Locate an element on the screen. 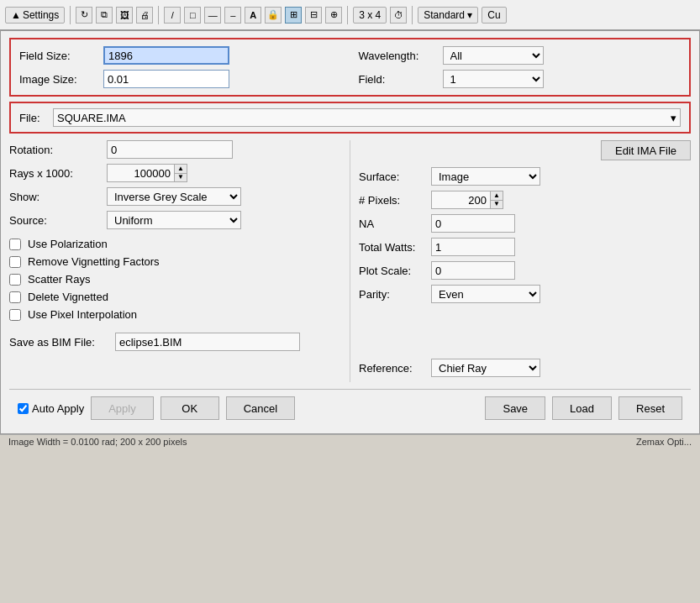 Image resolution: width=700 pixels, height=603 pixels. source-select: Uniform Gaussian File is located at coordinates (174, 220).